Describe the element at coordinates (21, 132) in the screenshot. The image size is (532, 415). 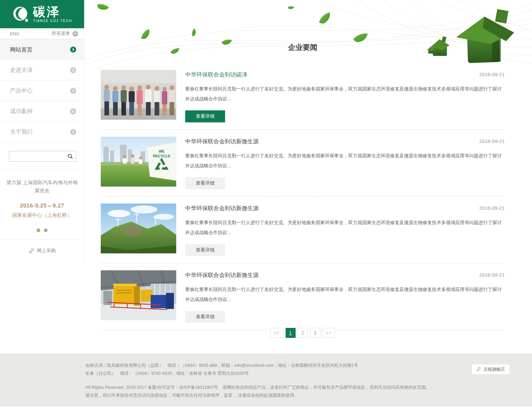
I see `sidebar-item-label: 关于我们` at that location.